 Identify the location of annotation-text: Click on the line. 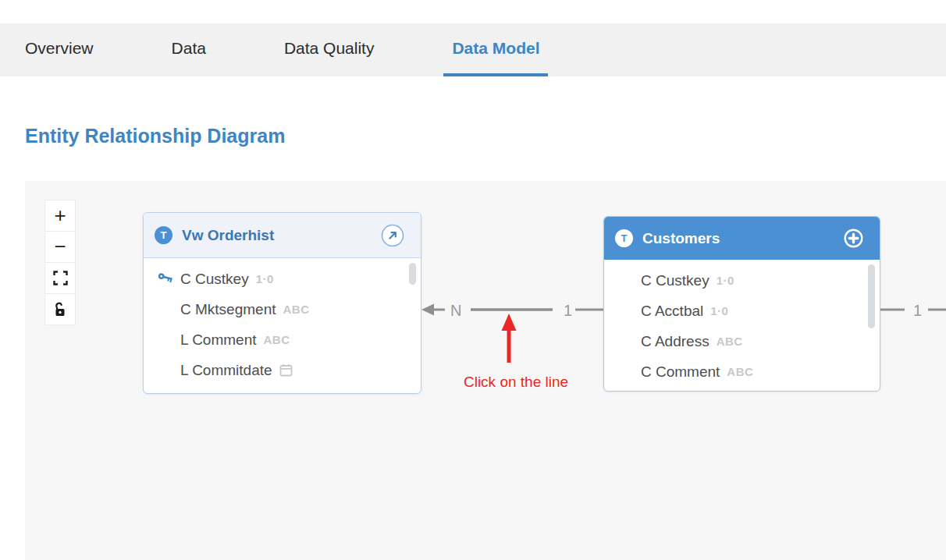
(516, 382).